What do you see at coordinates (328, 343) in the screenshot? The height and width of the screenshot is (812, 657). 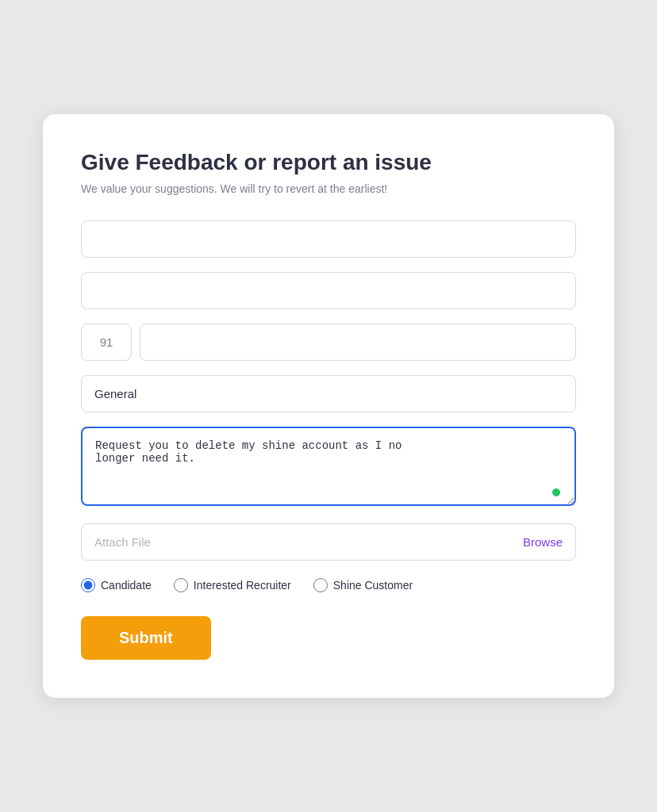 I see `phone-row` at bounding box center [328, 343].